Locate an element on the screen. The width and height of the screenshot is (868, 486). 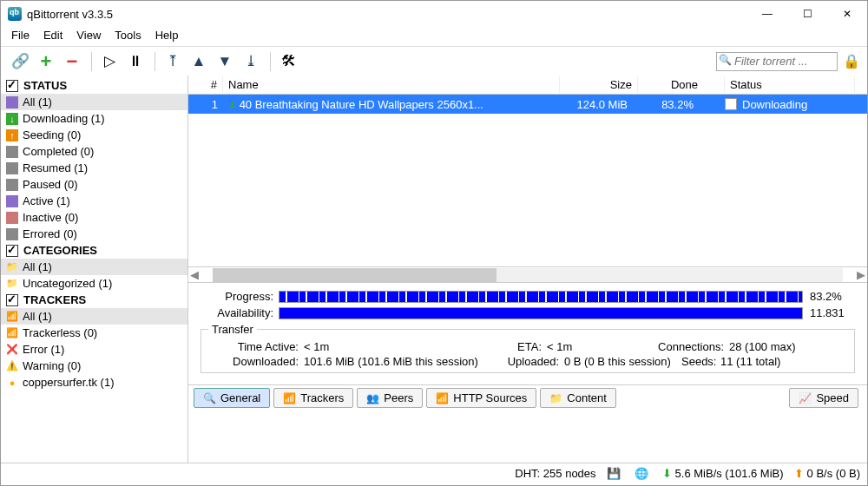
general-icon: 🔍 is located at coordinates (210, 398).